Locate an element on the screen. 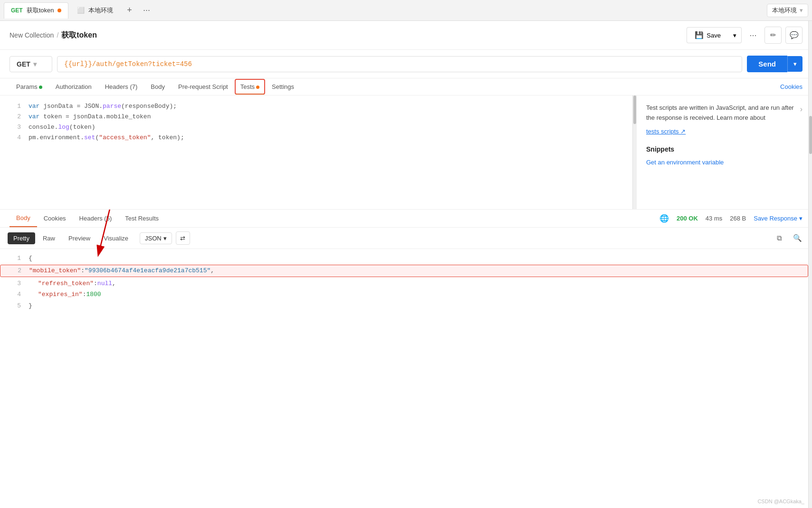 Image resolution: width=812 pixels, height=508 pixels. format-chevron-icon: ▾ is located at coordinates (165, 239).